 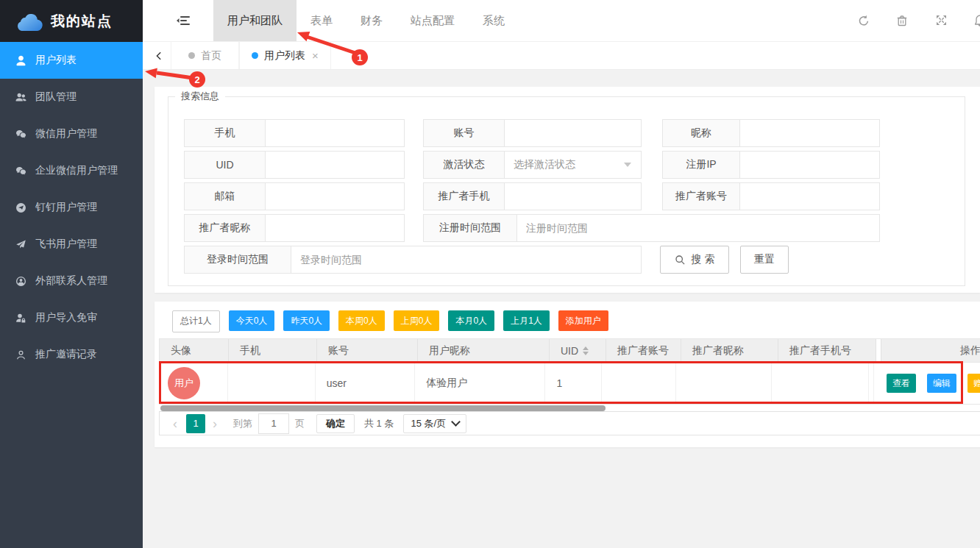 What do you see at coordinates (21, 60) in the screenshot?
I see `user-icon` at bounding box center [21, 60].